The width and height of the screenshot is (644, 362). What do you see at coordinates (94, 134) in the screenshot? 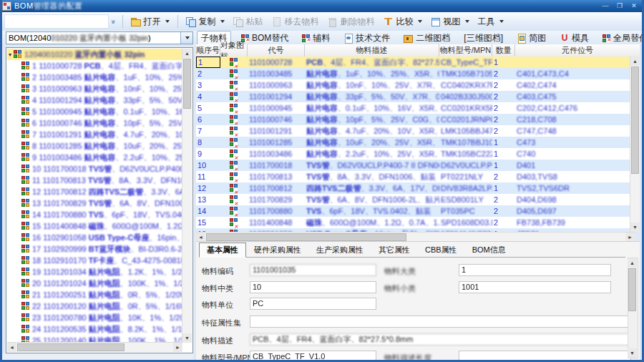
I see `tree-item: 7 1101001291 贴片电容、4.7uF、20%、10V、X5` at bounding box center [94, 134].